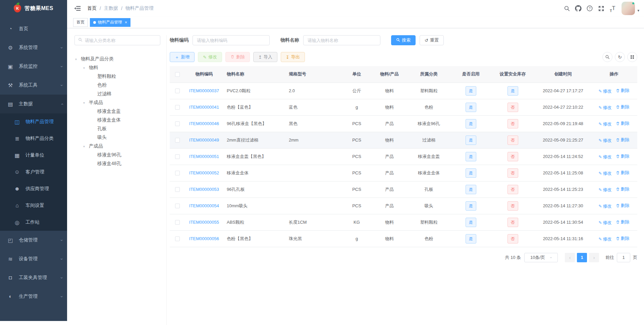  What do you see at coordinates (34, 222) in the screenshot?
I see `sidebar-item-workstation: ◎工作站` at bounding box center [34, 222].